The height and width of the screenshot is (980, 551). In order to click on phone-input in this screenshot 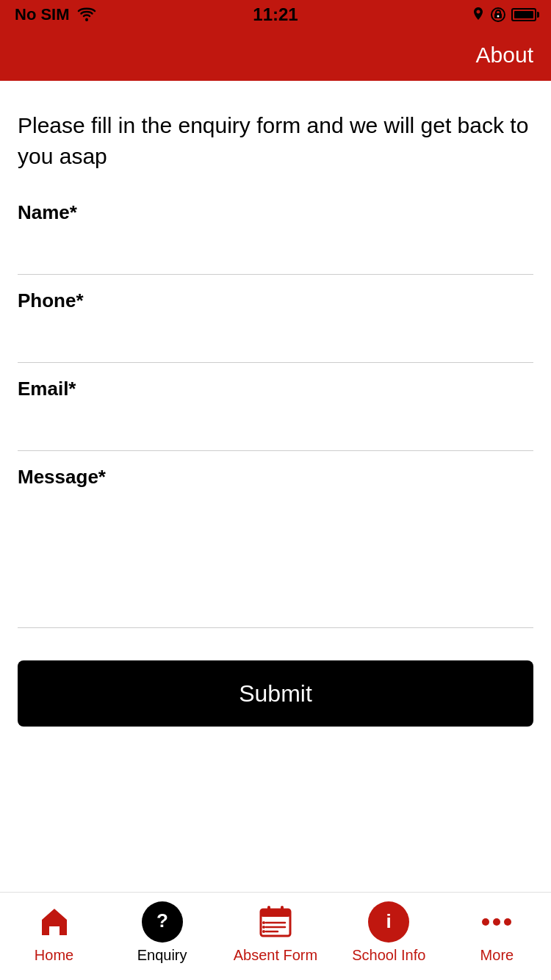, I will do `click(276, 341)`.